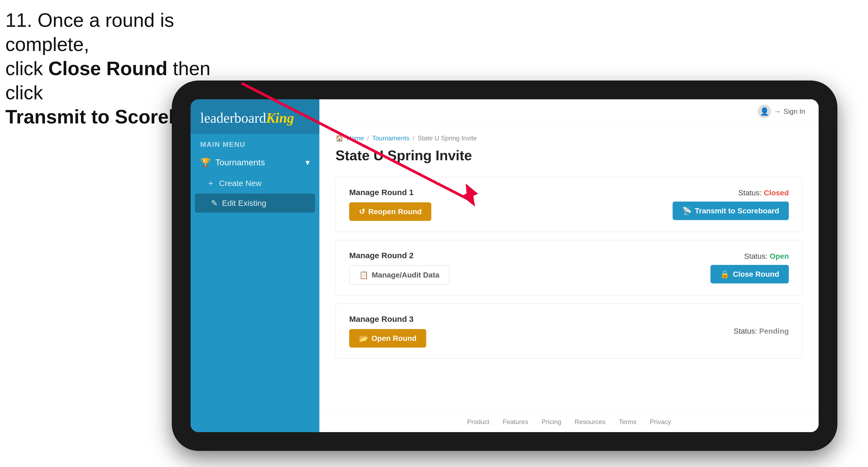 The image size is (868, 467). I want to click on open-round-button: 📂 Open Round, so click(388, 338).